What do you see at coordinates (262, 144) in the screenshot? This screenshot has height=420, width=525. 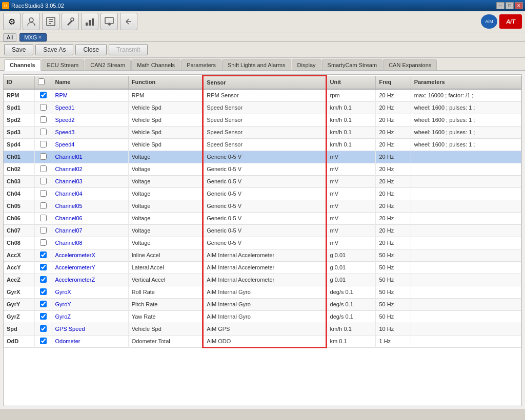 I see `table-row: Spd4 Speed4 Vehicle Spd Speed Sensor km/…` at bounding box center [262, 144].